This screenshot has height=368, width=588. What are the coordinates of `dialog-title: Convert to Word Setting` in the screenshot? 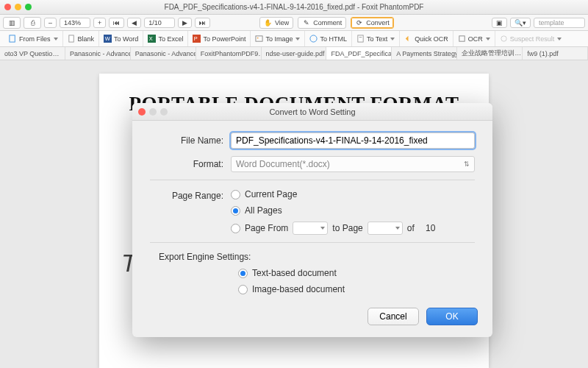 It's located at (312, 112).